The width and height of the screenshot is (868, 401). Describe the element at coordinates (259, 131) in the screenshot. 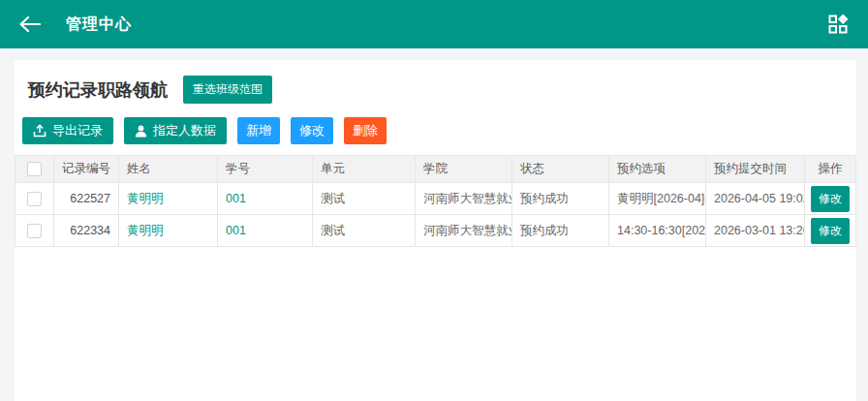

I see `add-button: 新增` at that location.